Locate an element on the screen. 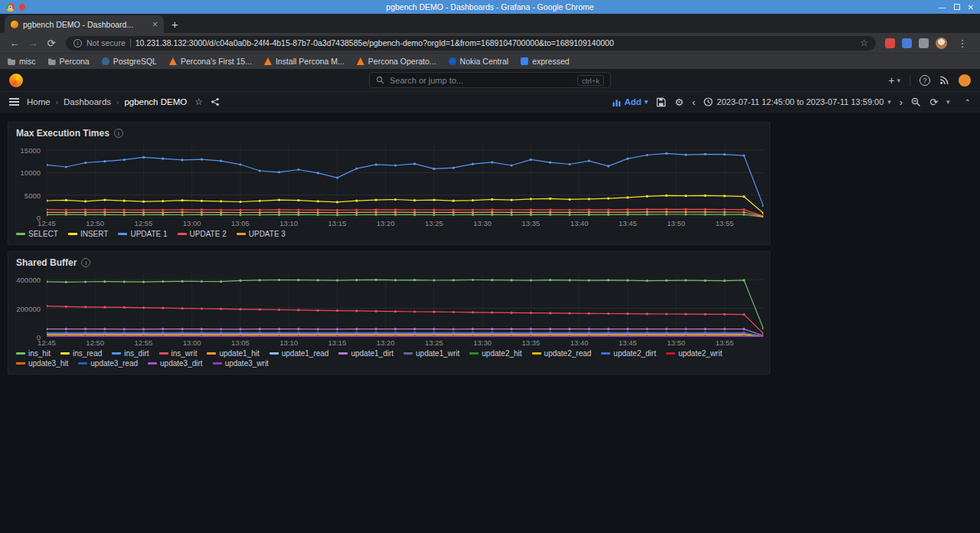 The height and width of the screenshot is (533, 980). legend-item-UPDATE 2: UPDATE 2 is located at coordinates (202, 234).